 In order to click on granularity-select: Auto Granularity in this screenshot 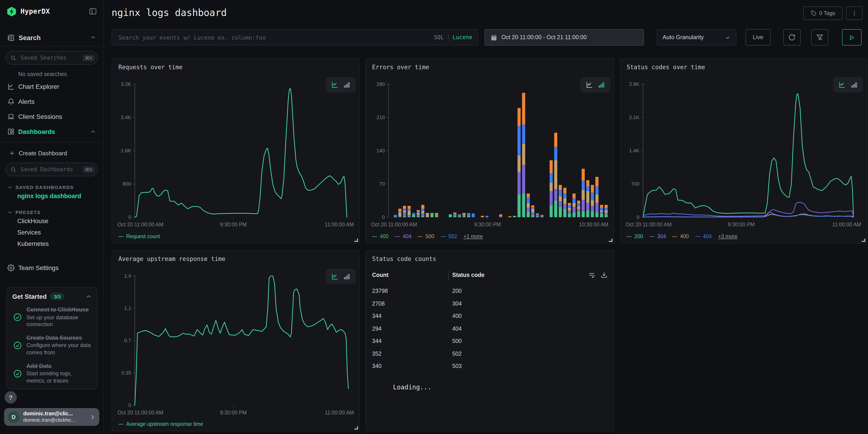, I will do `click(696, 37)`.